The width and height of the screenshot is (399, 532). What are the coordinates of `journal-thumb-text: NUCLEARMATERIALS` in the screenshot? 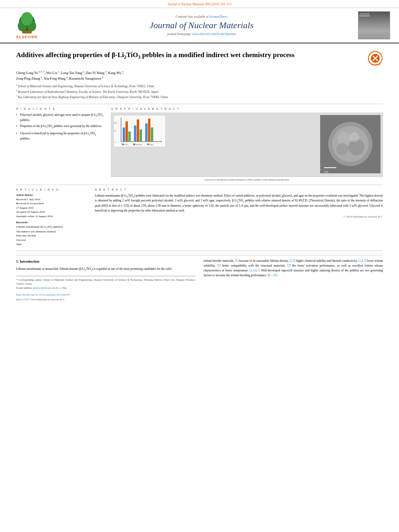 It's located at (364, 15).